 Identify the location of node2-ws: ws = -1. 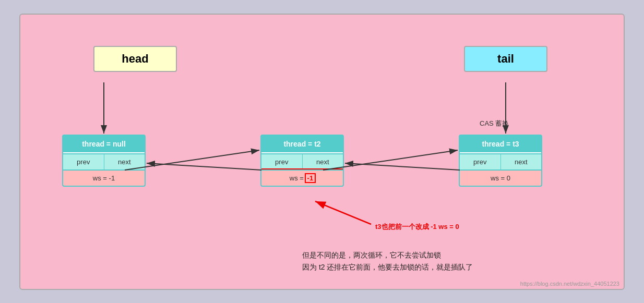
(302, 177).